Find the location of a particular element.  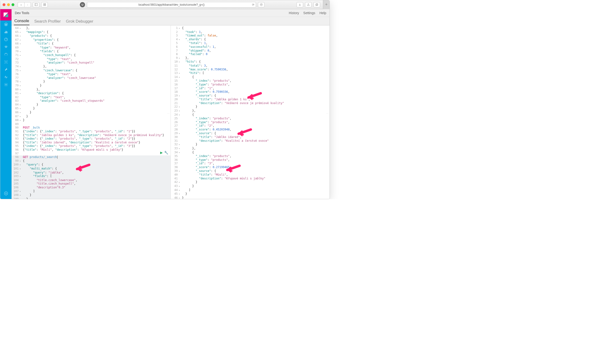

play-icon: ▶ is located at coordinates (162, 153).